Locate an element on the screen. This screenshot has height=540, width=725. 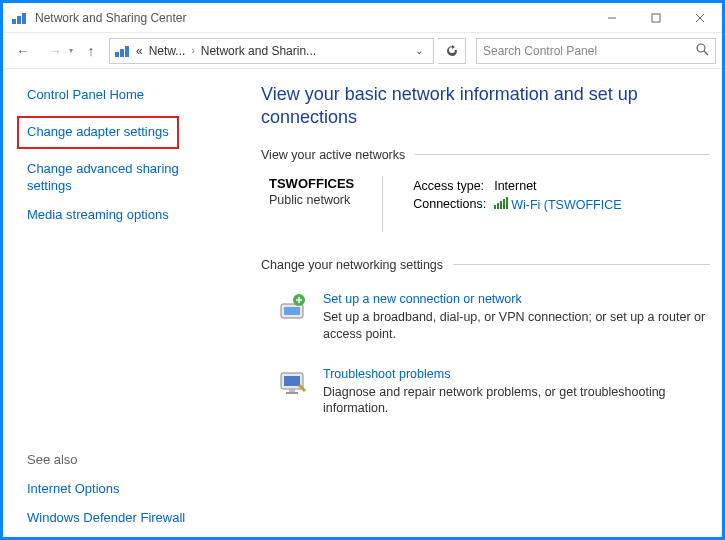
breadcrumb-icon is located at coordinates (122, 51).